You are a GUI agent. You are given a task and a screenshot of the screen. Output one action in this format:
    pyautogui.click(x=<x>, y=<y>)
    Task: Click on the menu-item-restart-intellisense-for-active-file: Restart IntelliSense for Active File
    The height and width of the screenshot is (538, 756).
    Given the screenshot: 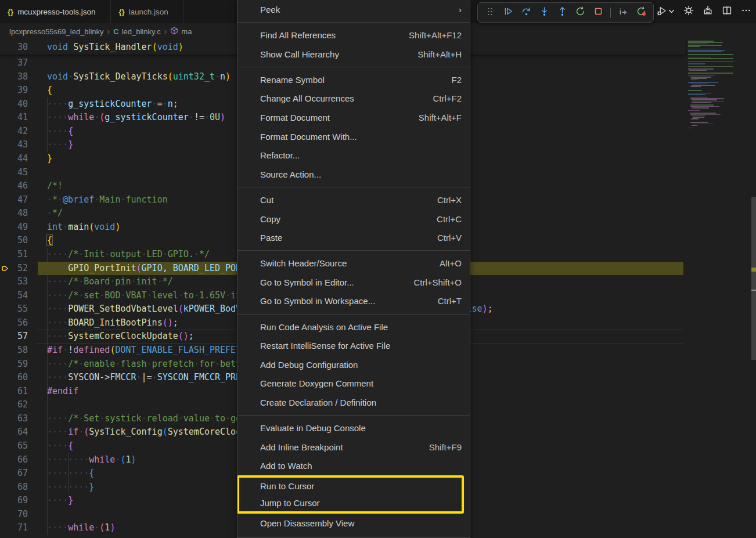 What is the action you would take?
    pyautogui.click(x=354, y=346)
    